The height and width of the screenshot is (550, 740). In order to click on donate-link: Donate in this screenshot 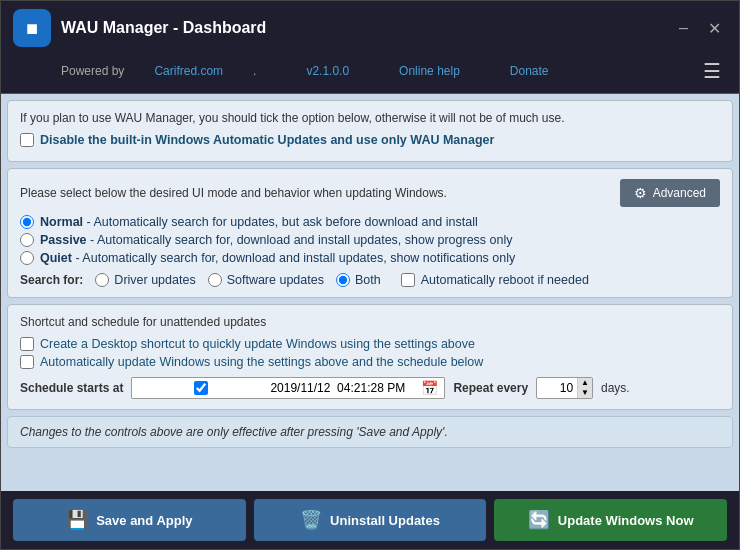, I will do `click(530, 71)`.